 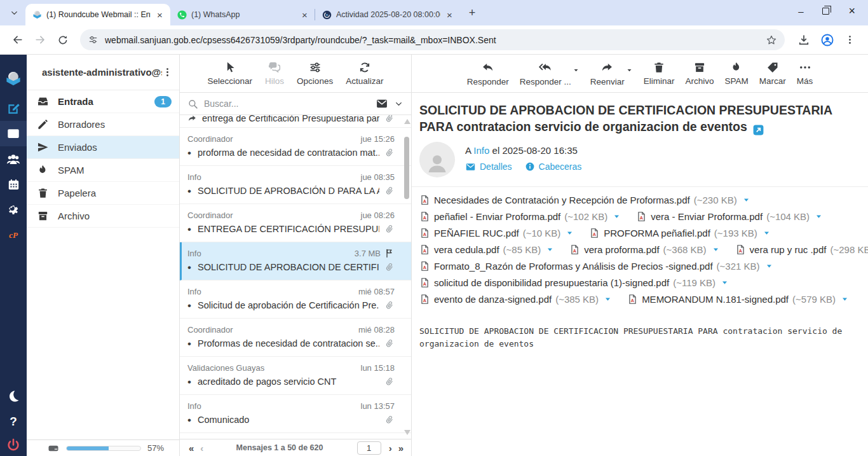 I want to click on last-page-button: », so click(x=400, y=448).